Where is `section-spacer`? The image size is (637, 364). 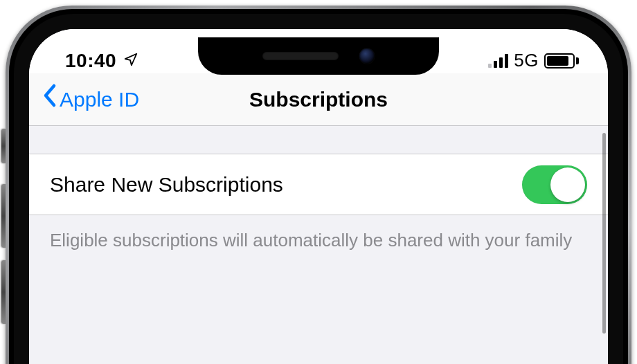 section-spacer is located at coordinates (318, 140).